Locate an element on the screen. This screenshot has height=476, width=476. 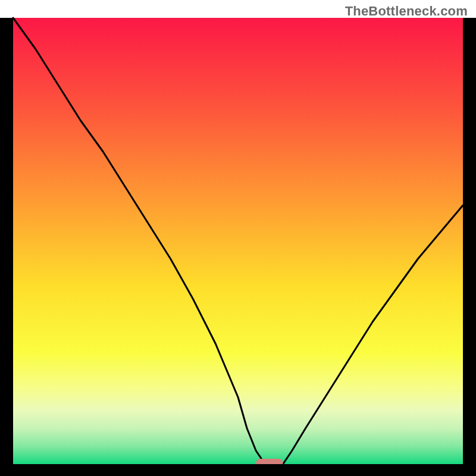
frame-bottom is located at coordinates (238, 470).